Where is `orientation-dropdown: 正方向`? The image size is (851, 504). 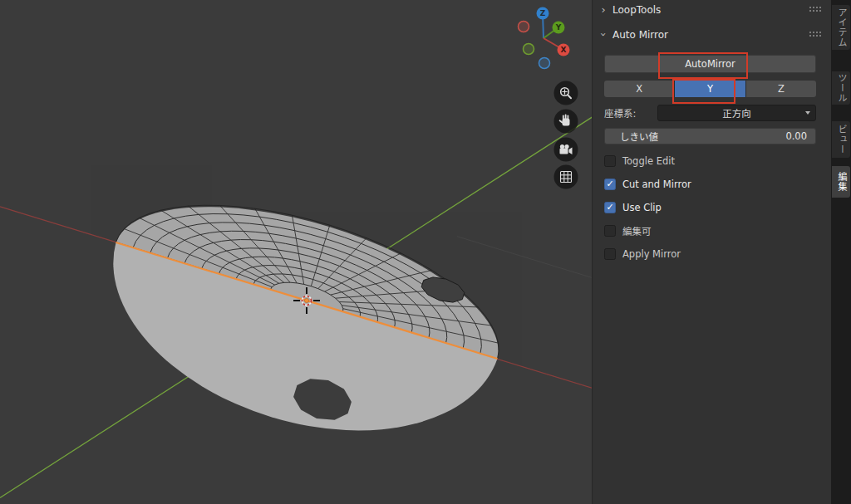
orientation-dropdown: 正方向 is located at coordinates (736, 113).